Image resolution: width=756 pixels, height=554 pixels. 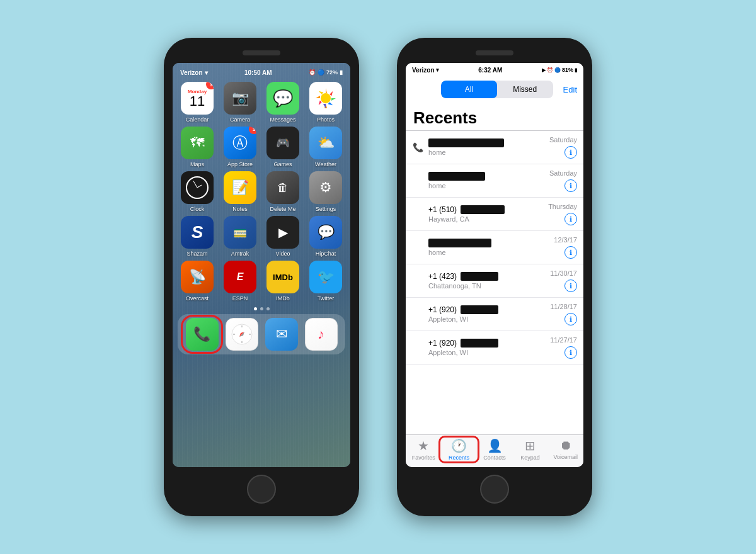 What do you see at coordinates (283, 277) in the screenshot?
I see `imdb-icon-glyph: IMDb` at bounding box center [283, 277].